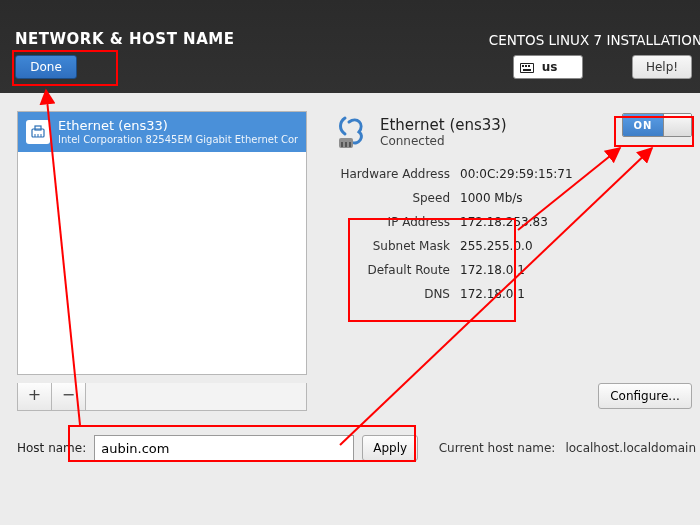 The height and width of the screenshot is (525, 700). Describe the element at coordinates (643, 125) in the screenshot. I see `toggle-on-label: ON` at that location.